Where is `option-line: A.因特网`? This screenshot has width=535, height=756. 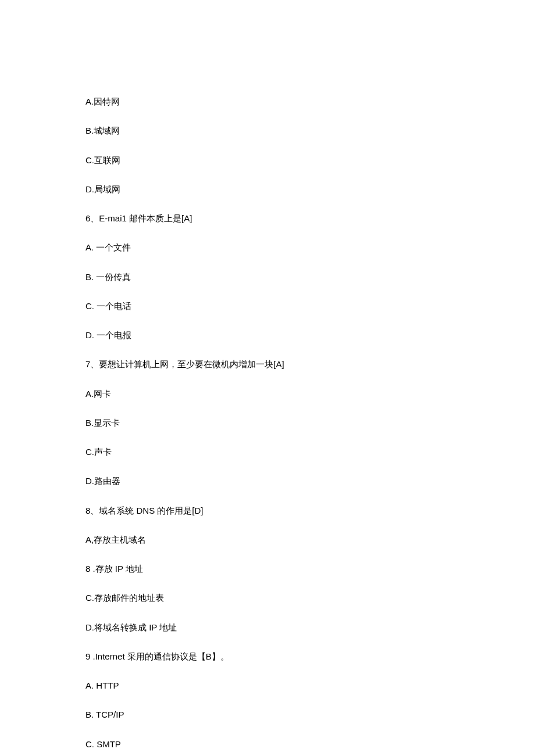
option-line: A.因特网 is located at coordinates (268, 102).